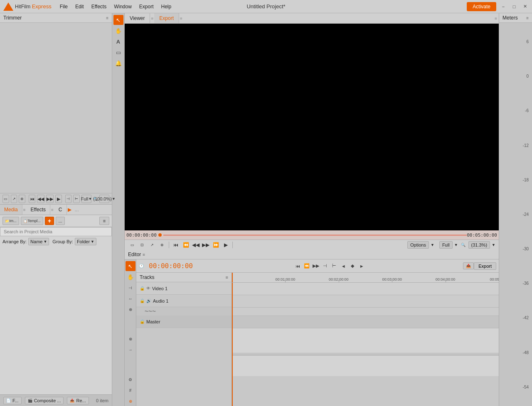 The width and height of the screenshot is (532, 406). I want to click on trimmer-new-btn: ▭, so click(6, 199).